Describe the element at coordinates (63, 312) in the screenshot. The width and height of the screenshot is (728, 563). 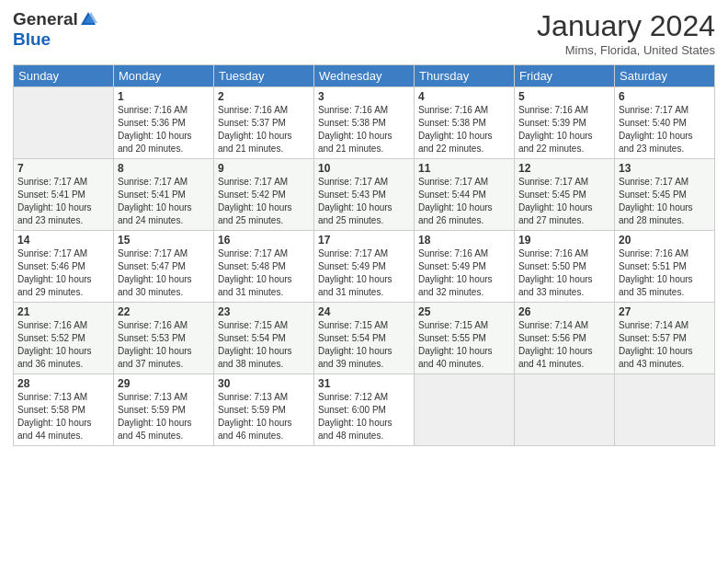
I see `day-number: 21` at that location.